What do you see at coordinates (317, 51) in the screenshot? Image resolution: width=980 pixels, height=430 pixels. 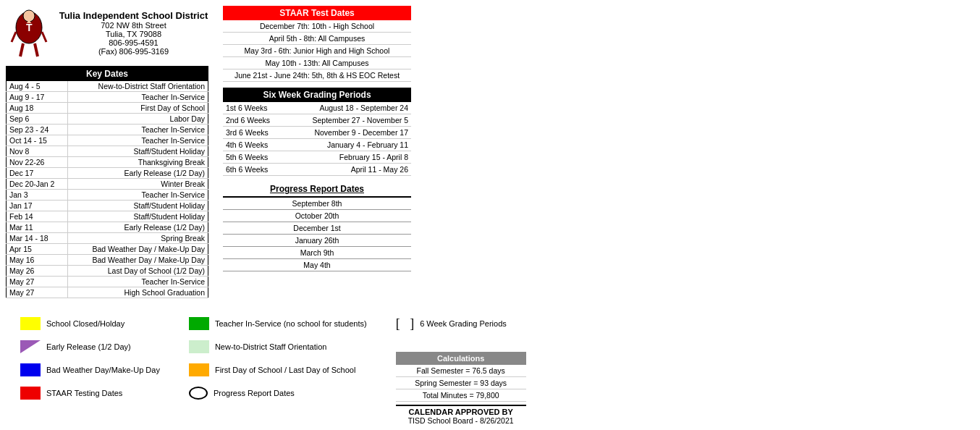 I see `staar-body: December 7th: 10th - High SchoolApril 5t…` at bounding box center [317, 51].